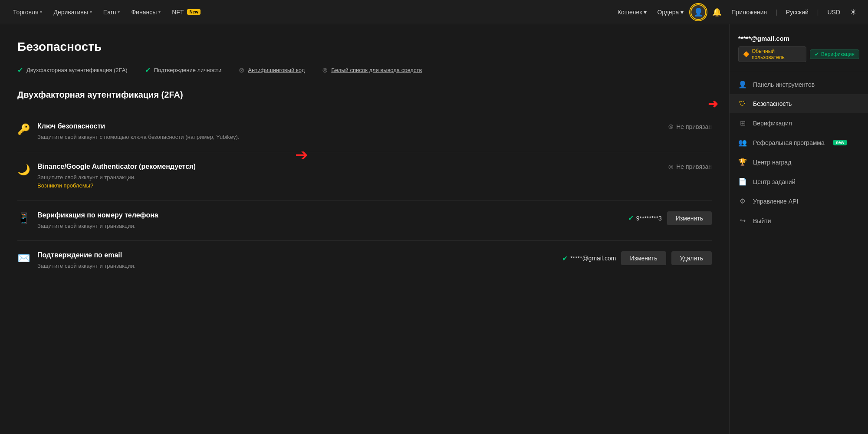  I want to click on nav-torgovlya: Торговля ▾, so click(28, 12).